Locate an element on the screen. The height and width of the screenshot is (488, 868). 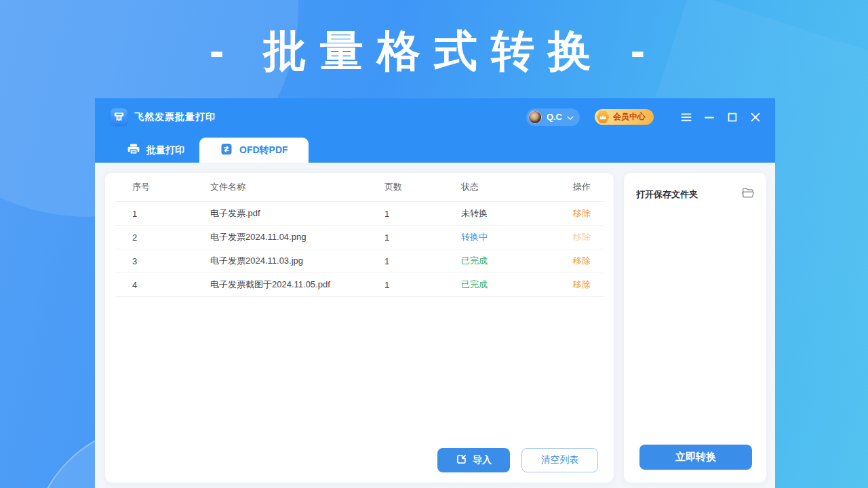
cell-filename: 电子发票2024.11.04.png is located at coordinates (297, 237).